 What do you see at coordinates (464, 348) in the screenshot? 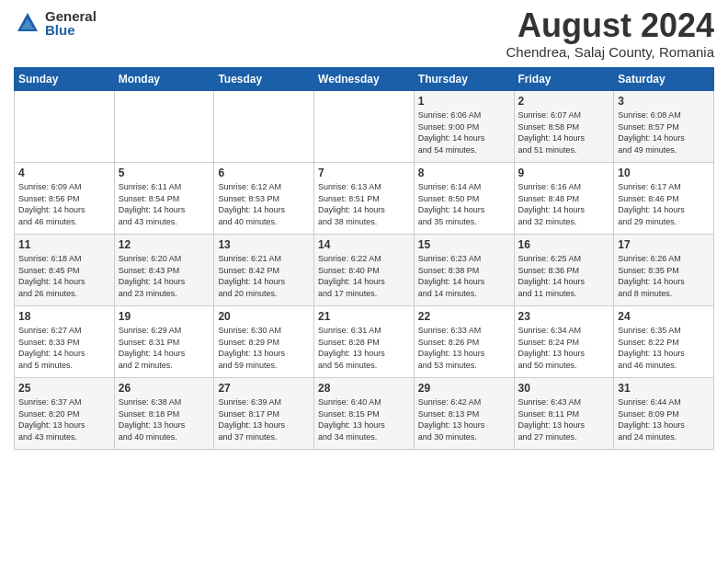
I see `day-info: Sunrise: 6:33 AM Sunset: 8:26 PM Dayligh…` at bounding box center [464, 348].